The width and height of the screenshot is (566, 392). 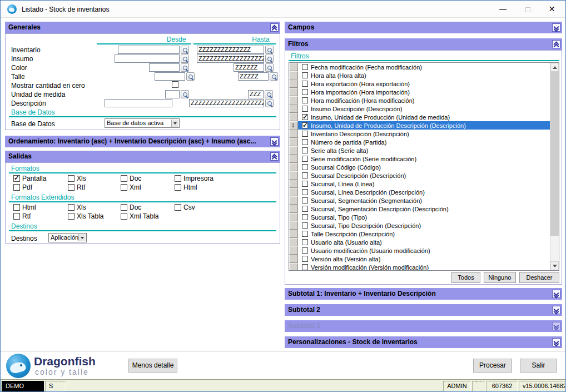 What do you see at coordinates (148, 216) in the screenshot?
I see `format-checkbox-item: Xml Tabla` at bounding box center [148, 216].